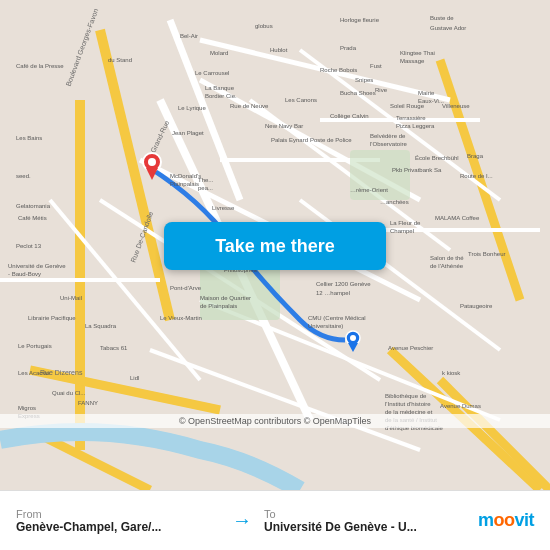 The width and height of the screenshot is (550, 550). I want to click on svg-text: Le Lyrique, so click(192, 108).